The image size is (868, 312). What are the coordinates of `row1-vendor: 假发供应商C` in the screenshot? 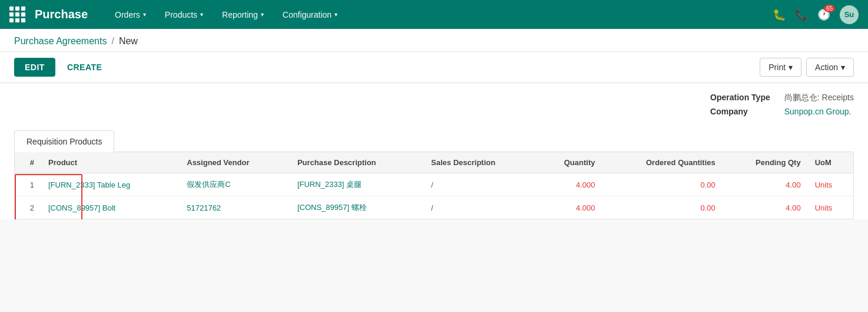 It's located at (235, 185).